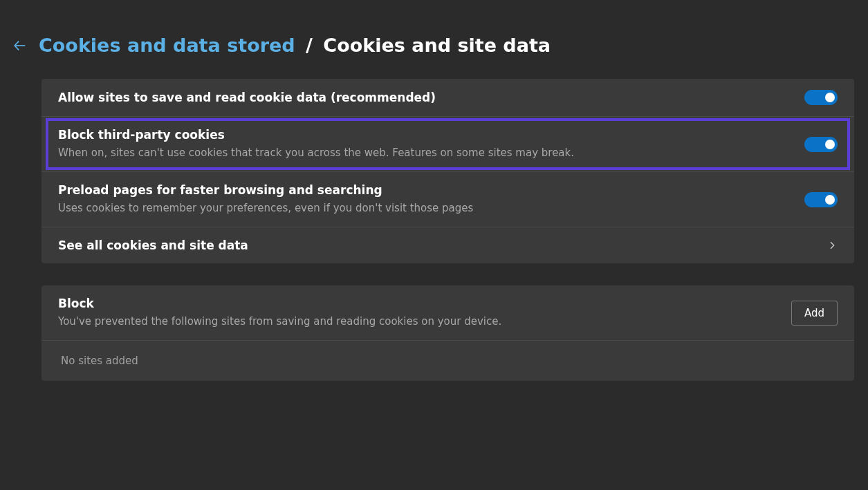  I want to click on breadcrumb-parent: Cookies and data stored, so click(167, 46).